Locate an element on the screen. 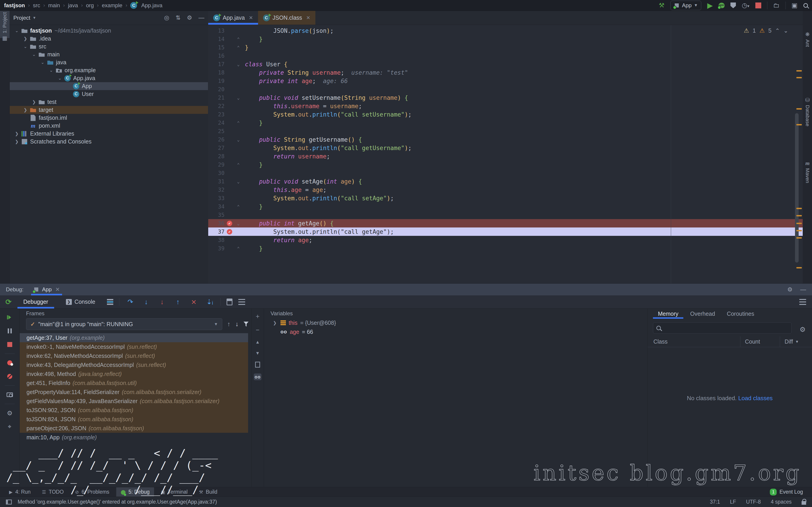 Image resolution: width=812 pixels, height=507 pixels. gear-icon: ⚙ is located at coordinates (190, 18).